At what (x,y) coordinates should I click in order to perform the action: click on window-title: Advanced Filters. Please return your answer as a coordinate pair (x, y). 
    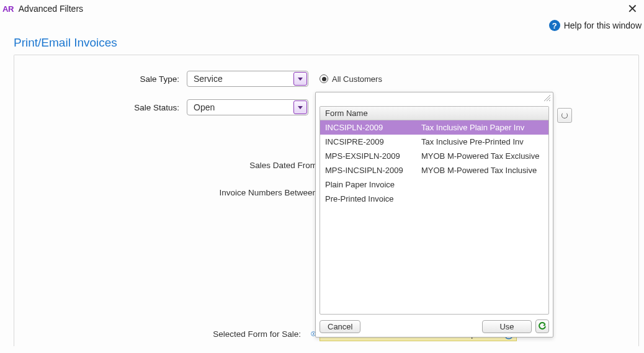
    Looking at the image, I should click on (321, 9).